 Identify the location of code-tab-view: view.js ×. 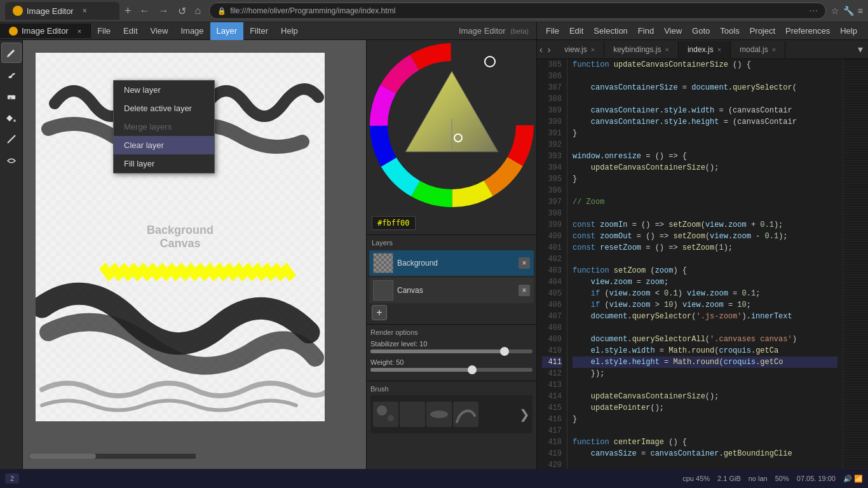
(580, 50).